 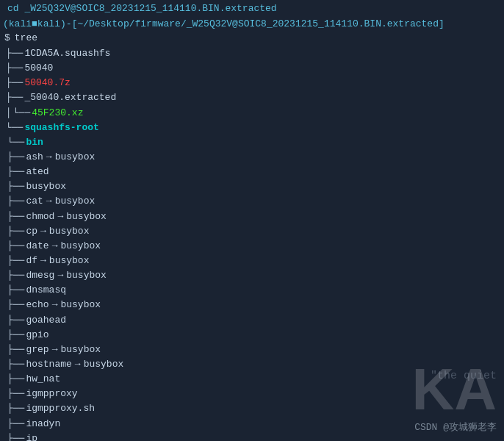 What do you see at coordinates (252, 276) in the screenshot?
I see `tree-line: ├── dmesg → busybox` at bounding box center [252, 276].